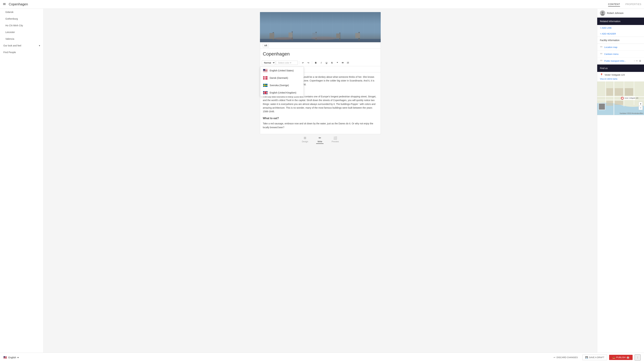 This screenshot has width=644, height=362. What do you see at coordinates (614, 75) in the screenshot?
I see `address-text: Vester Voldgade 123` at bounding box center [614, 75].